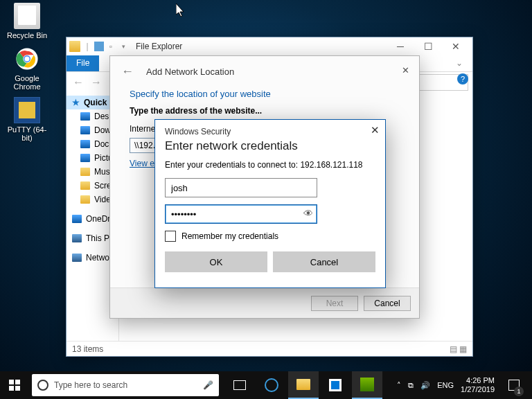 Image resolution: width=532 pixels, height=399 pixels. What do you see at coordinates (27, 134) in the screenshot?
I see `desktop-icon-label: PuTTY (64-bit)` at bounding box center [27, 134].